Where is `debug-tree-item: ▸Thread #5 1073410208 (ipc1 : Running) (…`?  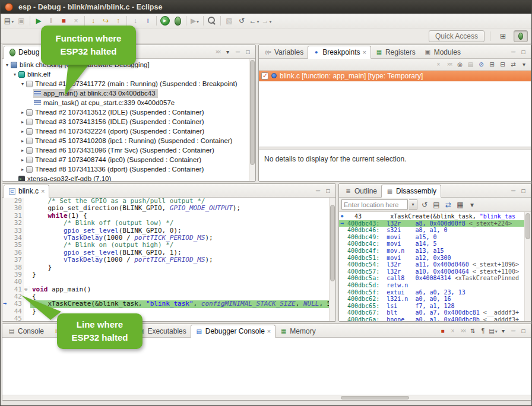
debug-tree-item: ▸Thread #5 1073410208 (ipc1 : Running) (… is located at coordinates (129, 141).